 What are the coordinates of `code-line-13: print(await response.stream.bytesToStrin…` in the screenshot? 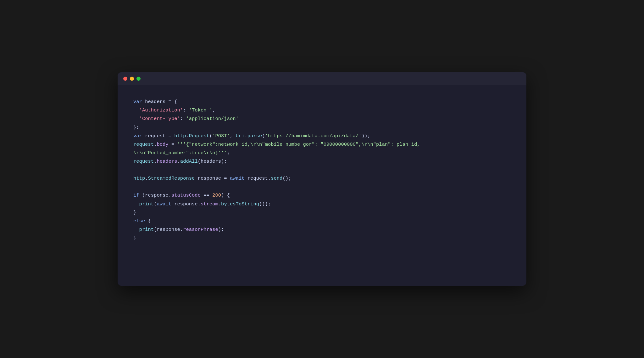 It's located at (322, 204).